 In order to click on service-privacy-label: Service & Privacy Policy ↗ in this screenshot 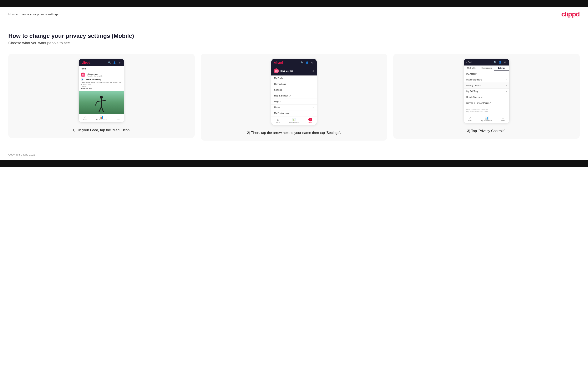, I will do `click(479, 103)`.